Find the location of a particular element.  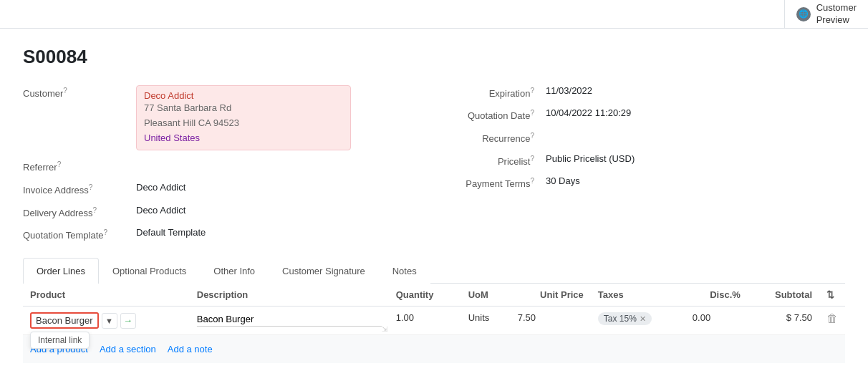

quantity-cell: 1.00 is located at coordinates (425, 321).